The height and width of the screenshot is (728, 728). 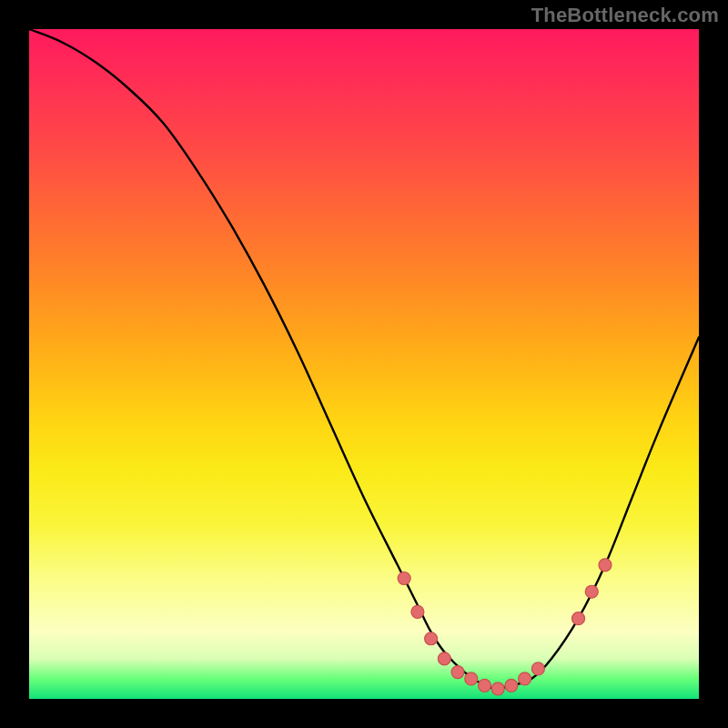 What do you see at coordinates (504, 627) in the screenshot?
I see `sample-points-group` at bounding box center [504, 627].